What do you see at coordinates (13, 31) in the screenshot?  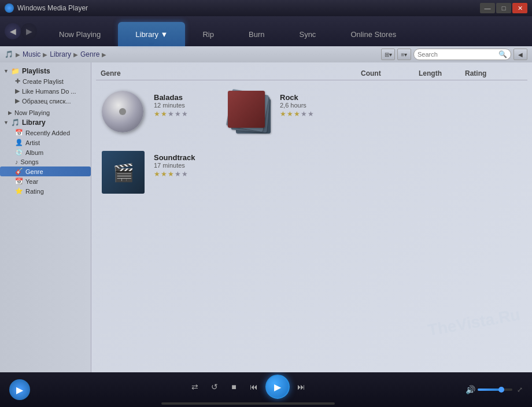 I see `back-button: ◀` at bounding box center [13, 31].